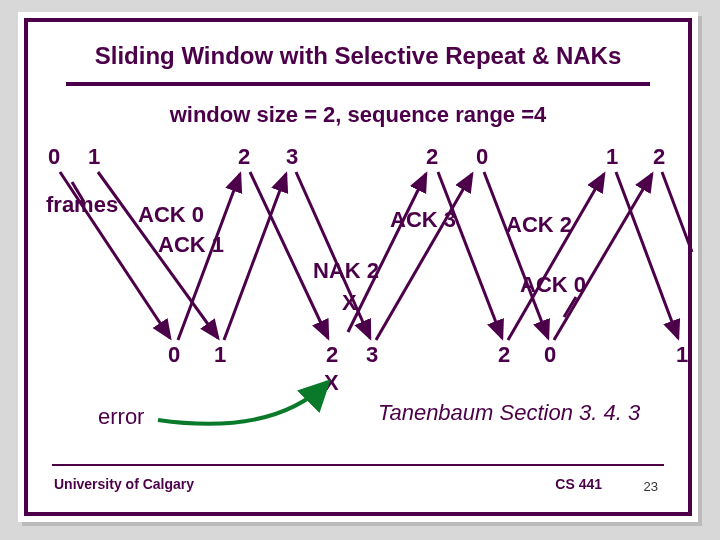 The image size is (720, 540). What do you see at coordinates (358, 465) in the screenshot?
I see `footer-rule` at bounding box center [358, 465].